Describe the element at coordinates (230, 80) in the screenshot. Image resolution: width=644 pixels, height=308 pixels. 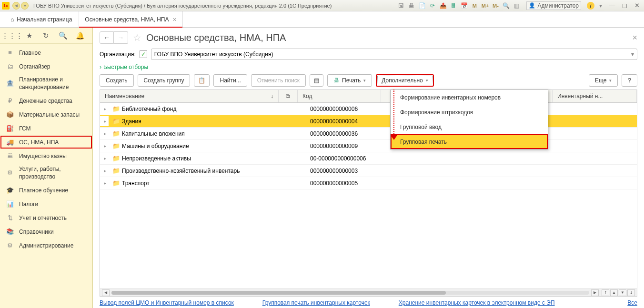
I see `find-button: Найти...` at that location.